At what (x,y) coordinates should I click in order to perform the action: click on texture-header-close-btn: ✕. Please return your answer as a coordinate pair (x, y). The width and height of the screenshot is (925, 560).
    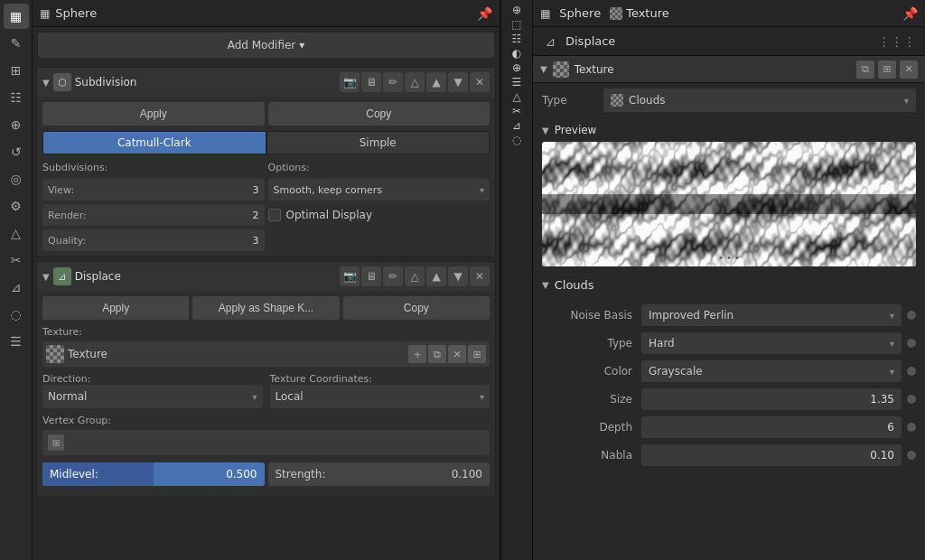
    Looking at the image, I should click on (909, 70).